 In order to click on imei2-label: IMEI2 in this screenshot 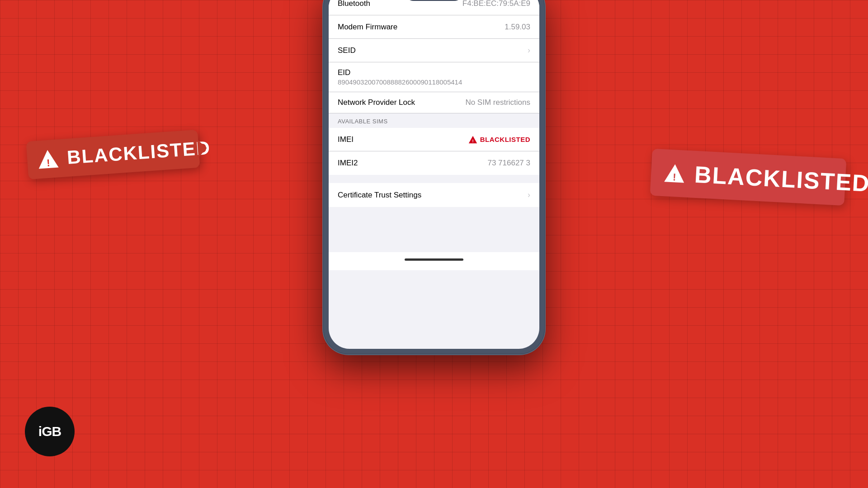, I will do `click(348, 163)`.